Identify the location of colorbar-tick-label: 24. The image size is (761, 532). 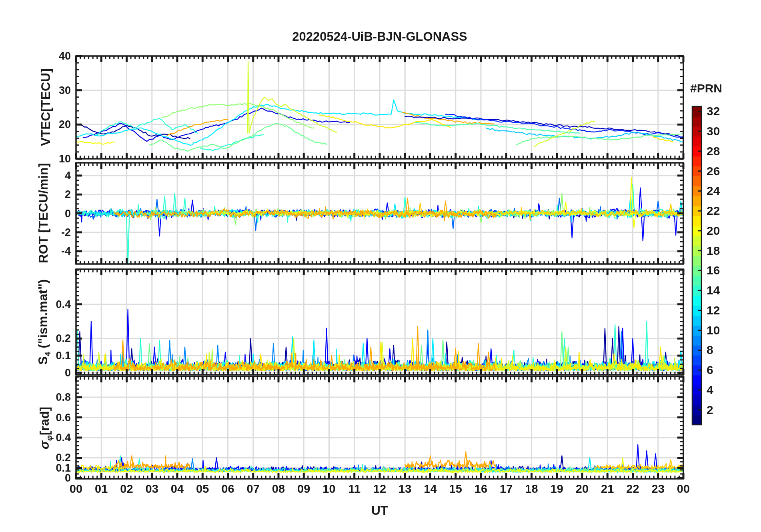
(725, 191).